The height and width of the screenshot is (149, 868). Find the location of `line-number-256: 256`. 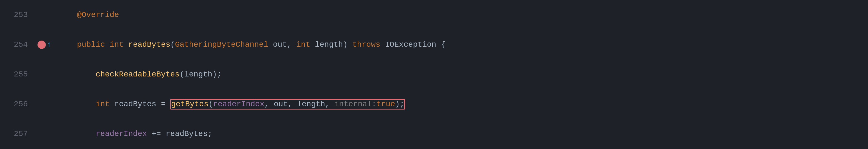

line-number-256: 256 is located at coordinates (17, 104).